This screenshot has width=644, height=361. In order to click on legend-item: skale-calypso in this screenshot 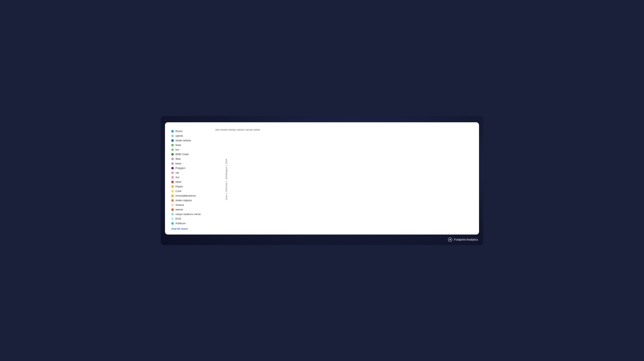, I will do `click(191, 200)`.